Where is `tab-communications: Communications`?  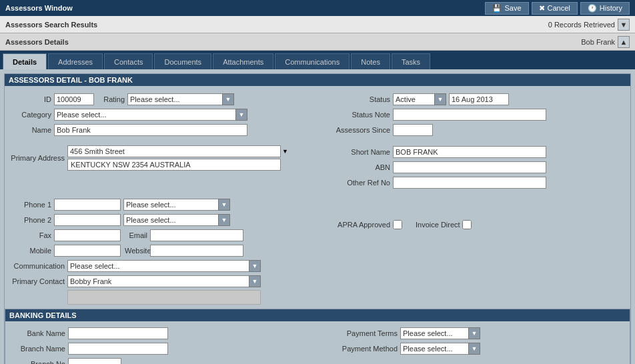 tab-communications: Communications is located at coordinates (312, 61).